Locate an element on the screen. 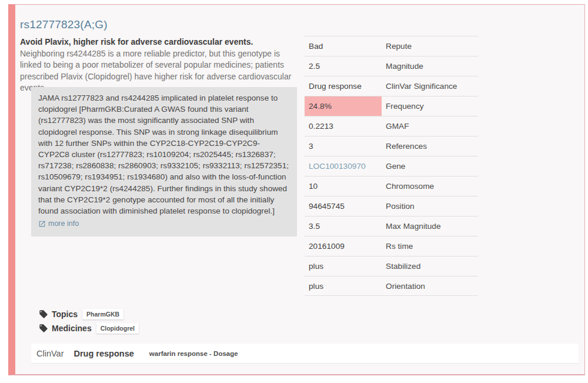 The image size is (588, 383). attr-label: Stabilized is located at coordinates (430, 266).